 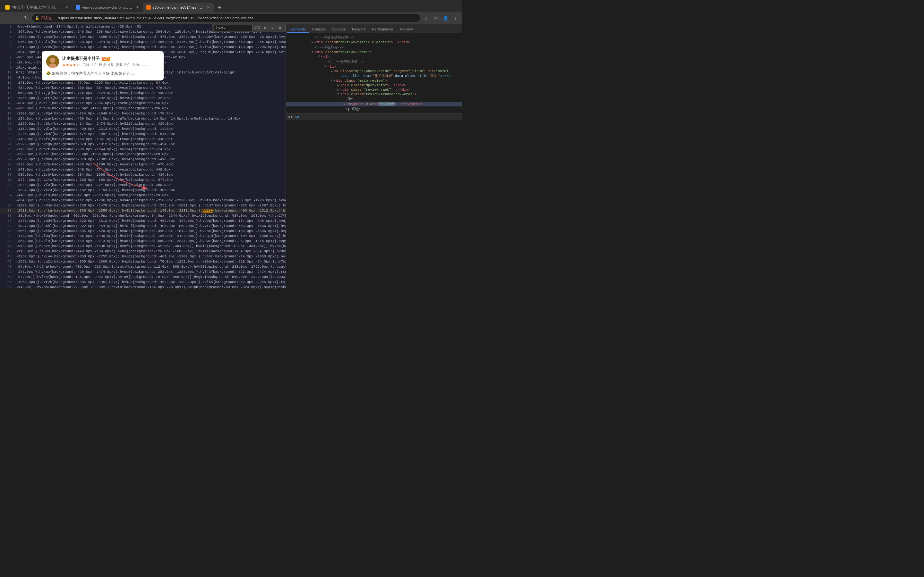 What do you see at coordinates (178, 7) in the screenshot?
I see `tab-title-3: s3plus.meituan.net/v1/mss_0a…` at bounding box center [178, 7].